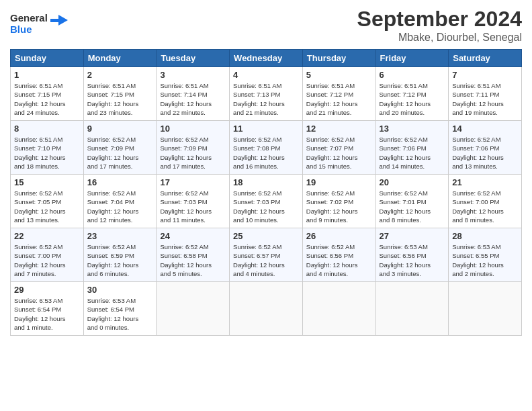 The width and height of the screenshot is (532, 411). Describe the element at coordinates (412, 255) in the screenshot. I see `day-cell: 27Sunrise: 6:53 AM Sunset: 6:56 PM Dayli…` at that location.